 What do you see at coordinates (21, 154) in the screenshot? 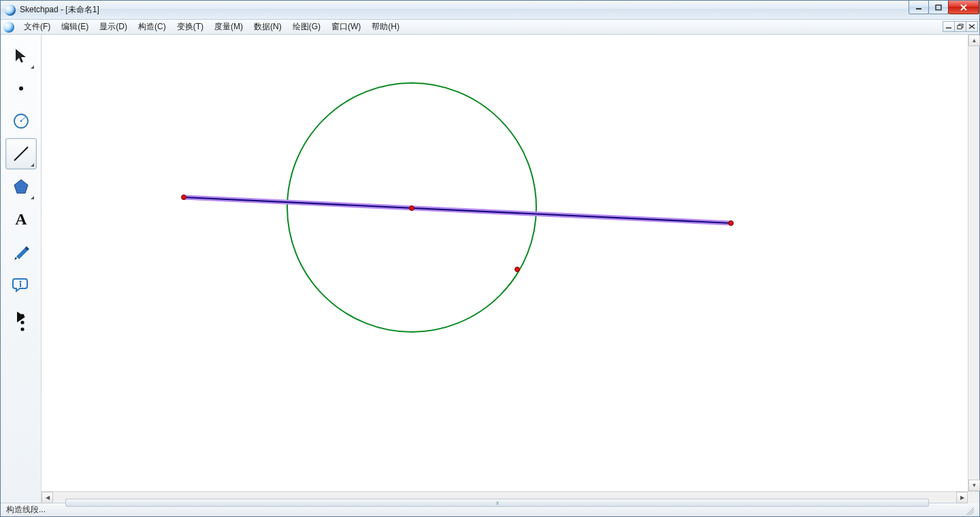
I see `tool-segment` at bounding box center [21, 154].